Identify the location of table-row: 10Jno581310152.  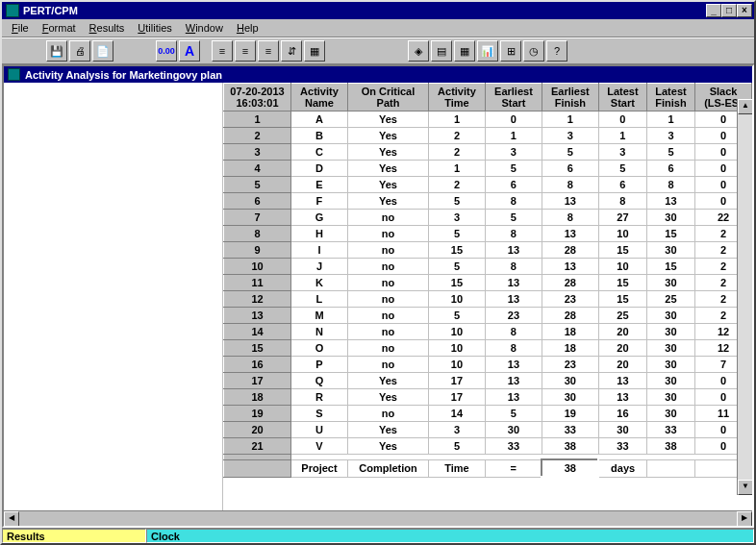
(489, 267).